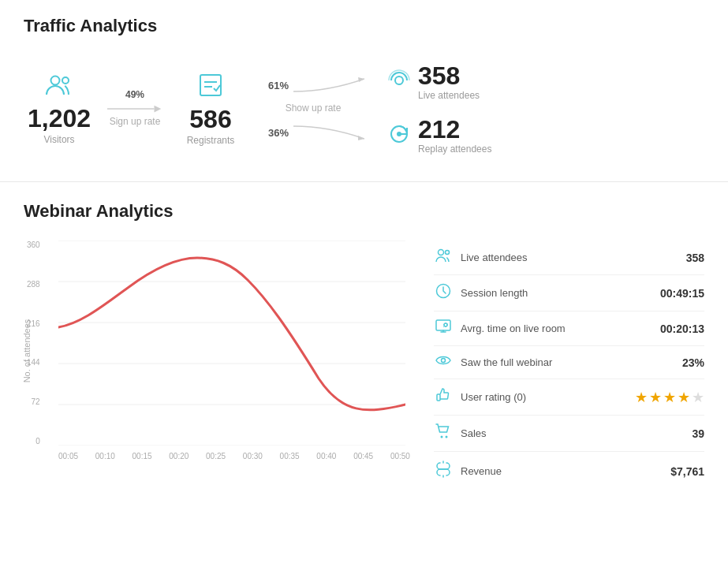 The height and width of the screenshot is (578, 728). What do you see at coordinates (684, 397) in the screenshot?
I see `star-4: ★` at bounding box center [684, 397].